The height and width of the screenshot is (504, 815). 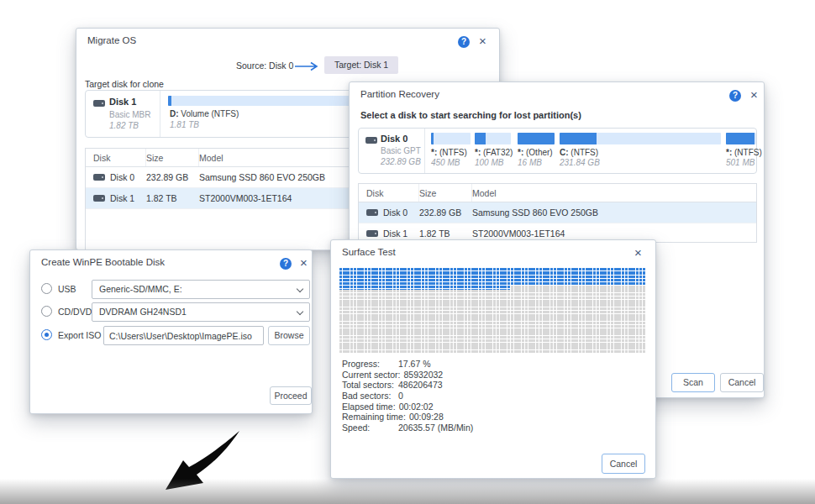 I want to click on usb-radio, so click(x=47, y=289).